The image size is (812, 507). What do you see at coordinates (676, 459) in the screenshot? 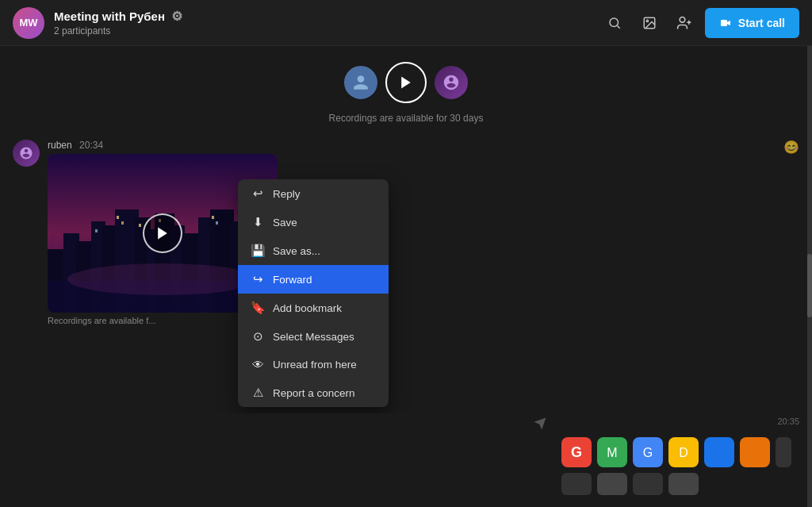
I see `message-2-content: 20:35 G M G` at bounding box center [676, 459].